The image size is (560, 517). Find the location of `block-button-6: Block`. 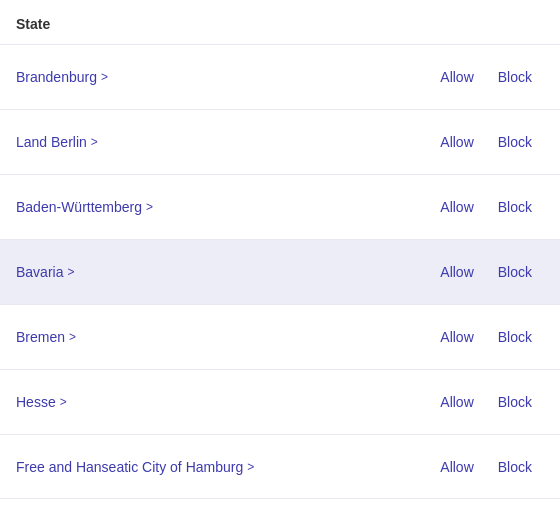

block-button-6: Block is located at coordinates (515, 402).